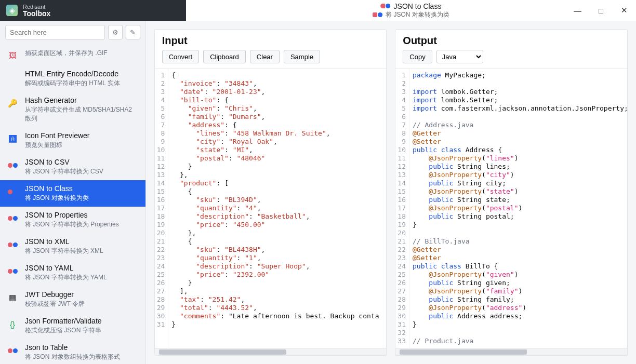  I want to click on sidebar-item-desc: 将 JSON 字符串转换为 YAML, so click(66, 277).